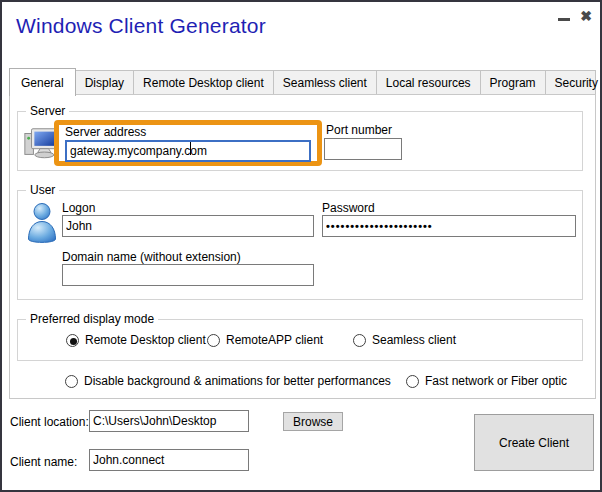 Image resolution: width=602 pixels, height=492 pixels. Describe the element at coordinates (48, 111) in the screenshot. I see `server-group-label: Server` at that location.